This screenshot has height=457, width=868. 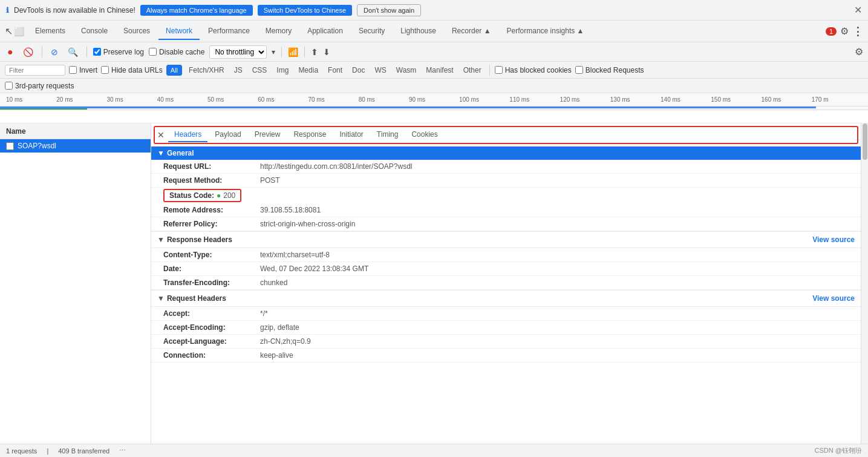 I want to click on request-row-soap: SOAP?wsdl, so click(x=75, y=146).